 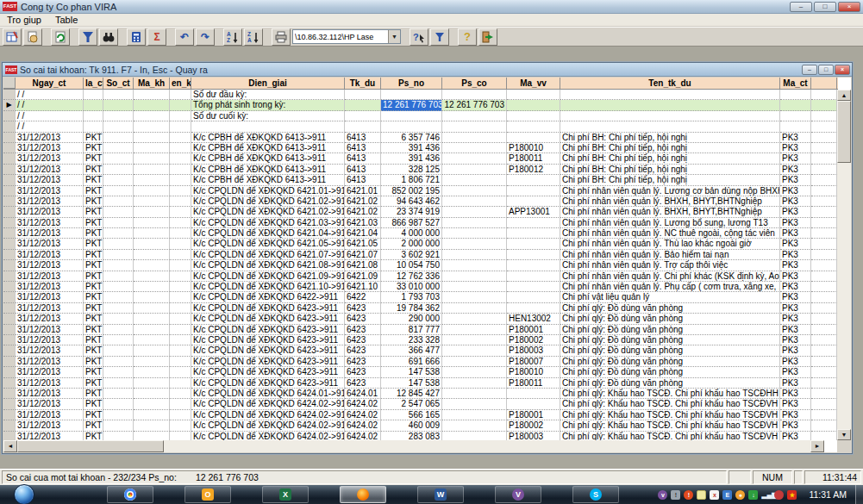 What do you see at coordinates (662, 495) in the screenshot?
I see `tray-viber-icon: v` at bounding box center [662, 495].